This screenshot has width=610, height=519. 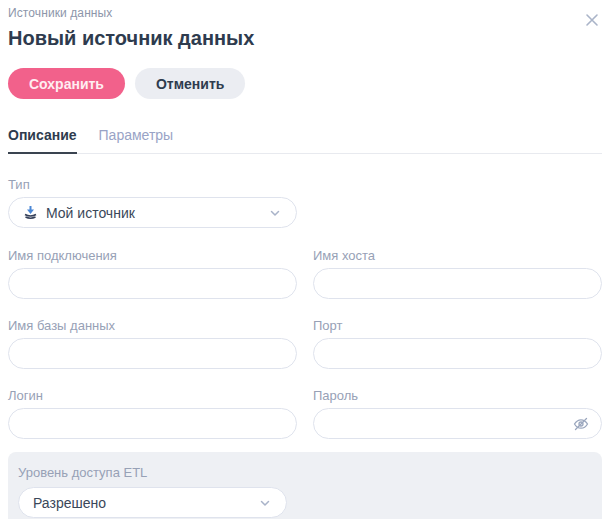 What do you see at coordinates (152, 212) in the screenshot?
I see `type-select: Мой источник` at bounding box center [152, 212].